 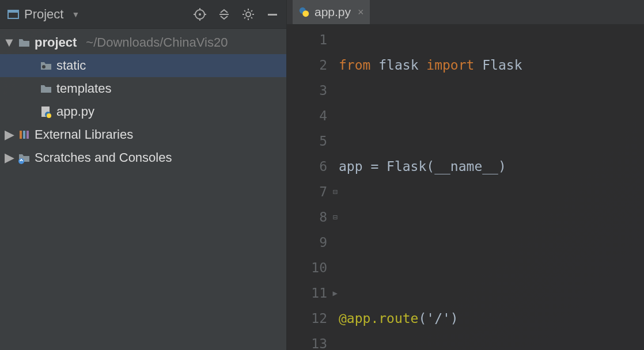 I want to click on line-number: 13, so click(x=307, y=341).